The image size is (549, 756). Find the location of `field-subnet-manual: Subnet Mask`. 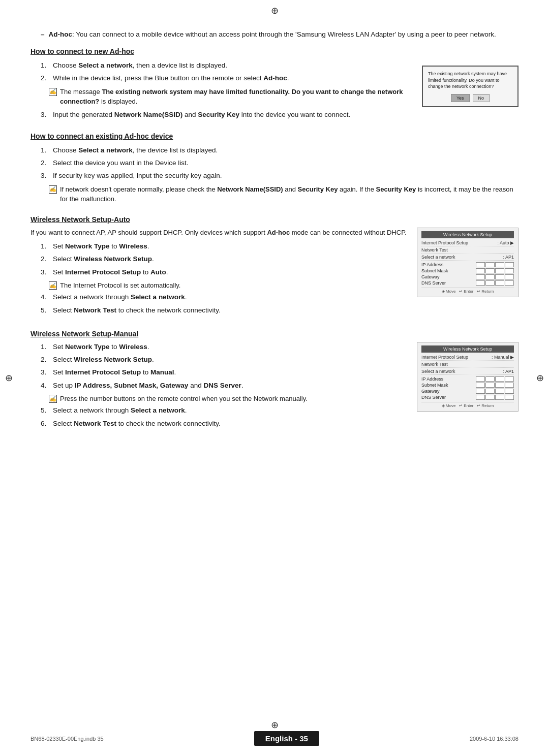

field-subnet-manual: Subnet Mask is located at coordinates (468, 385).